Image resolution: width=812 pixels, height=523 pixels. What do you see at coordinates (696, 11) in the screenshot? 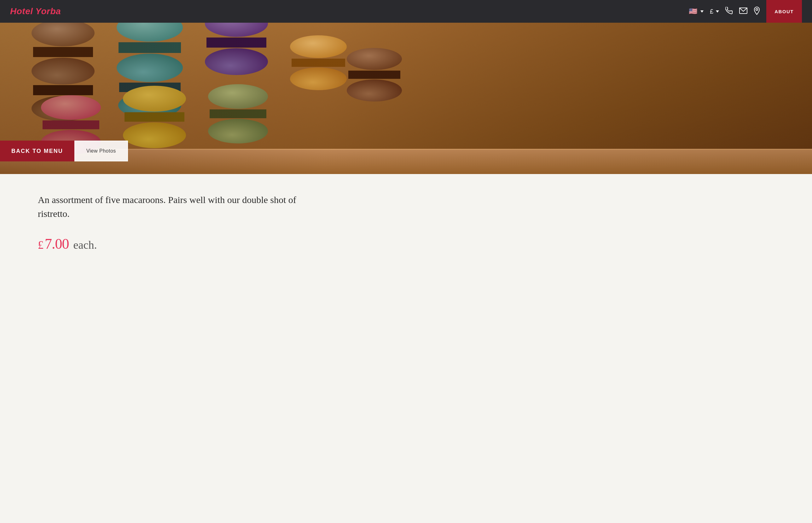
I see `language-selector: 🇺🇸` at bounding box center [696, 11].